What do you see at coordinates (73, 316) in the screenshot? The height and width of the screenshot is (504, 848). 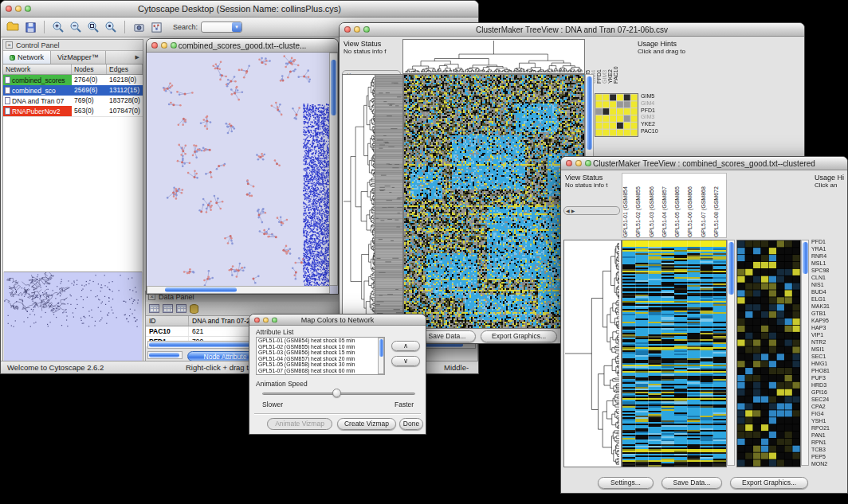 I see `network-overview-panel` at bounding box center [73, 316].